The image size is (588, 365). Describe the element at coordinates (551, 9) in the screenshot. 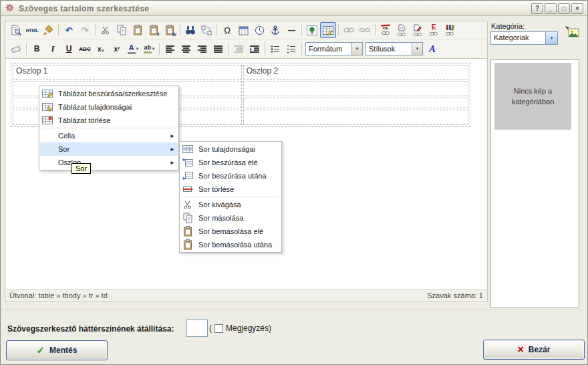

I see `minimize-button: _` at that location.